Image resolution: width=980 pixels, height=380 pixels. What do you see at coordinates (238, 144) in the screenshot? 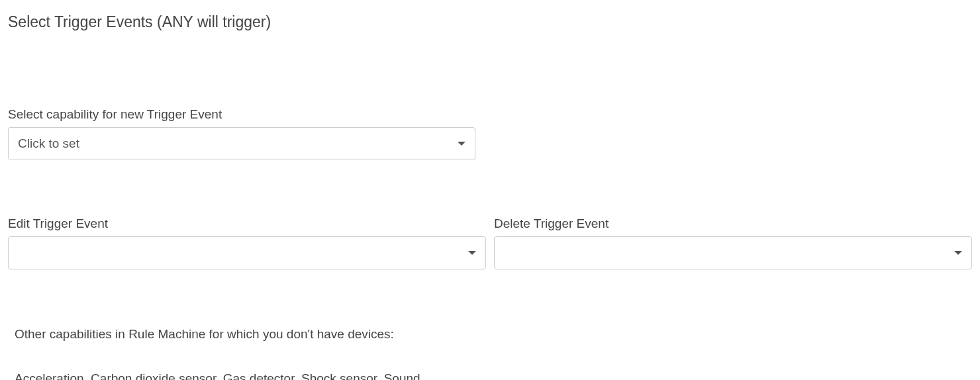
I see `capability-select-value: Click to set` at bounding box center [238, 144].